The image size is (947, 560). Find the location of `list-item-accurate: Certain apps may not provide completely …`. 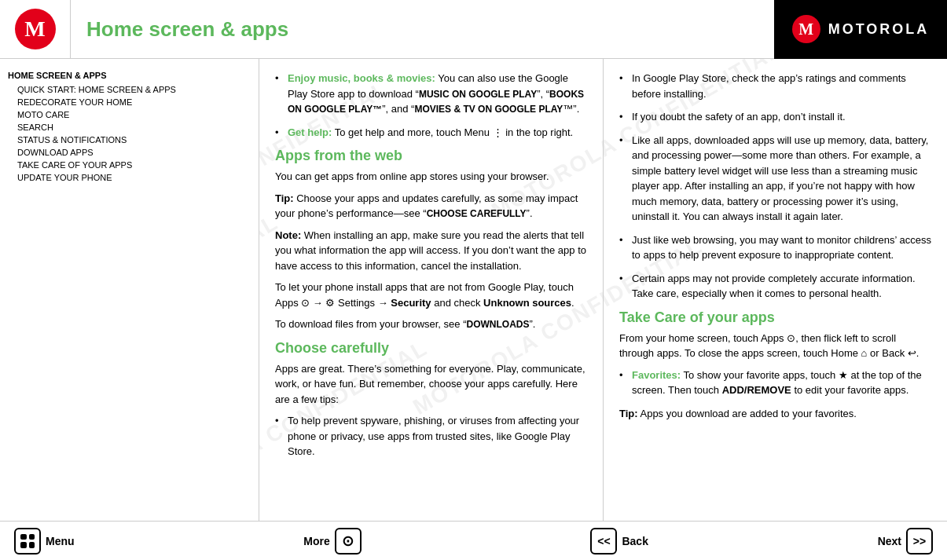

list-item-accurate: Certain apps may not provide completely … is located at coordinates (775, 286).